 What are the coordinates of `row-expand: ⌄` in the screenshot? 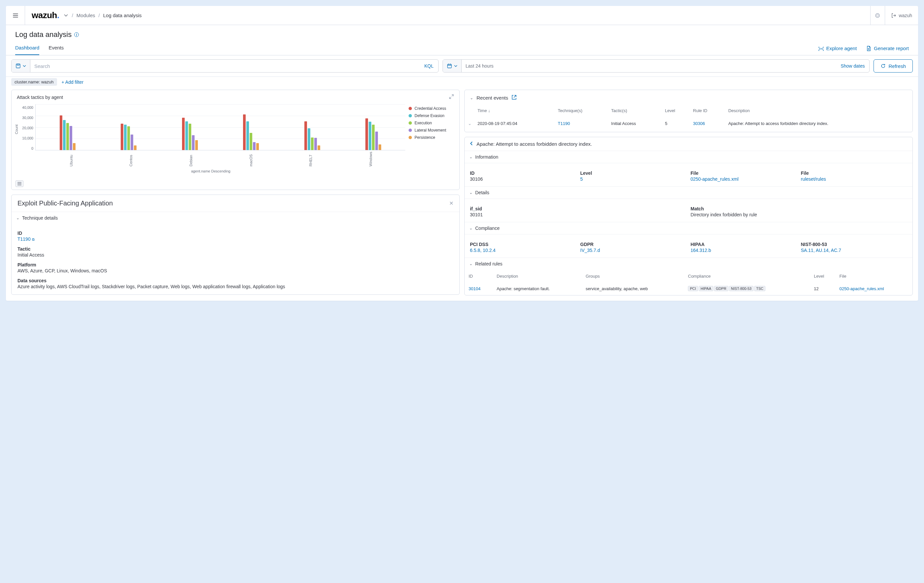 It's located at (470, 124).